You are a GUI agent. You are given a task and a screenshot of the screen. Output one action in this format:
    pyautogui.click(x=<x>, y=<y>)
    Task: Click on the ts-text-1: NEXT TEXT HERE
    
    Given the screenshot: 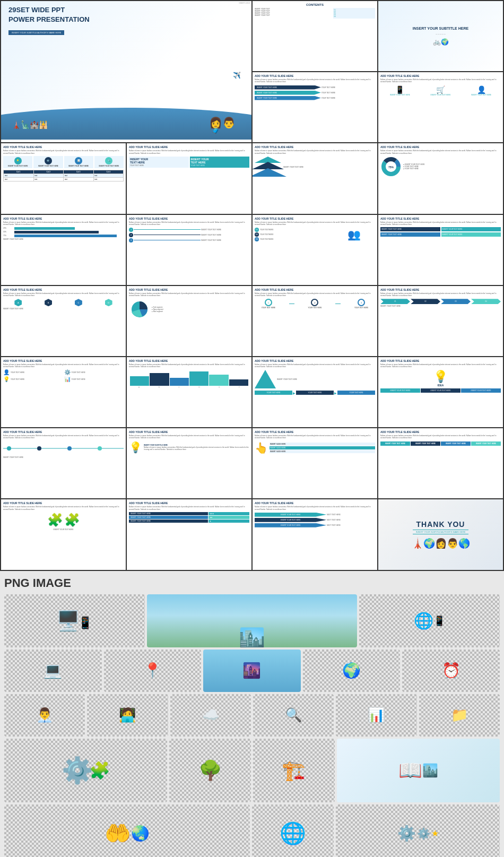 What is the action you would take?
    pyautogui.click(x=351, y=515)
    